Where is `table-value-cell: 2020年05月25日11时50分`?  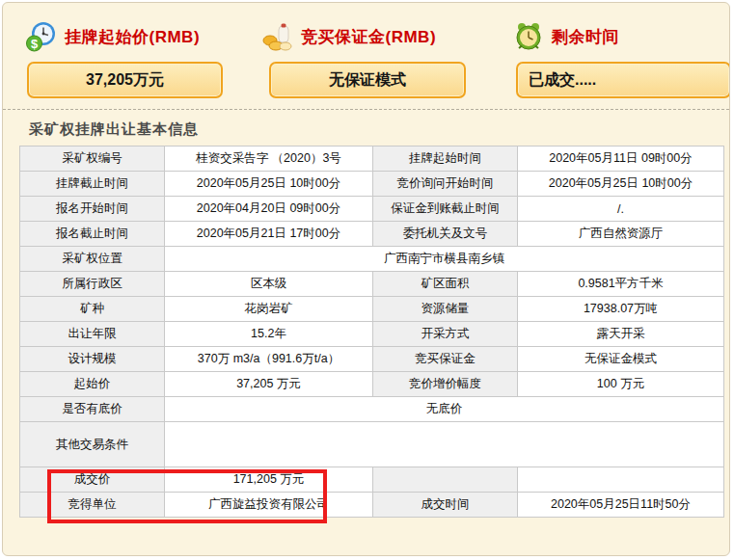 table-value-cell: 2020年05月25日11时50分 is located at coordinates (621, 505).